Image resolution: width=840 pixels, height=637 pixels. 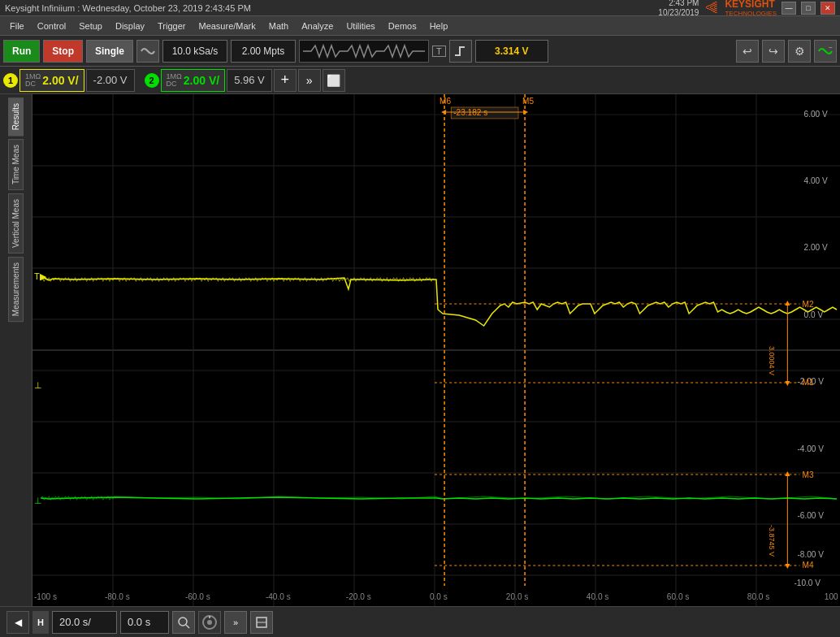 What do you see at coordinates (808, 304) in the screenshot?
I see `svg-text: M2` at bounding box center [808, 304].